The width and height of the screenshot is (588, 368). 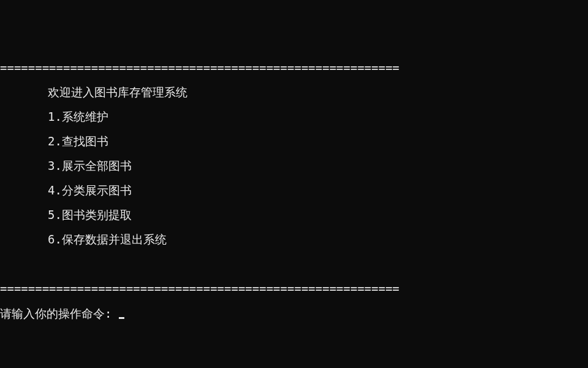 I want to click on menu-item-3: 3.展示全部图书, so click(x=294, y=166).